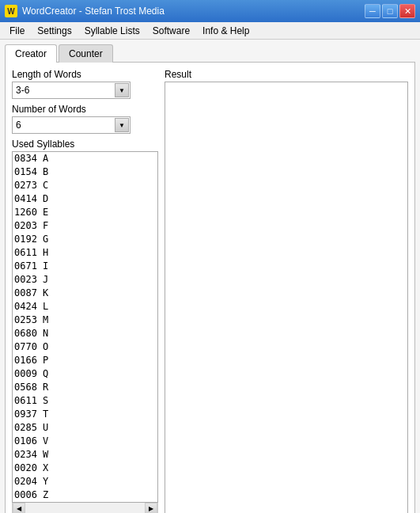  Describe the element at coordinates (85, 109) in the screenshot. I see `number-label: Number of Words` at that location.